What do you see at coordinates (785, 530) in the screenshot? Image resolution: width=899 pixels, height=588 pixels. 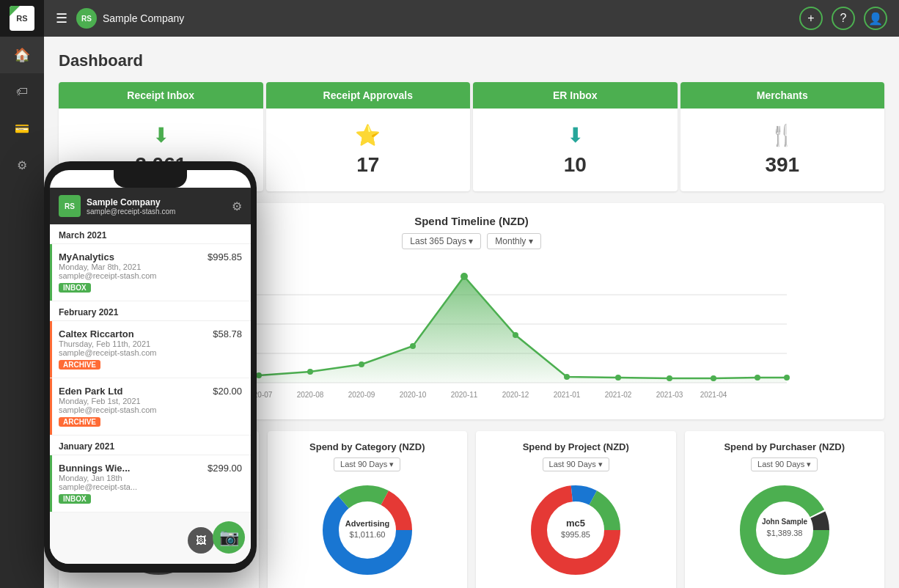 I see `donut-purchaser-chart: John Sample $1,389.38` at bounding box center [785, 530].